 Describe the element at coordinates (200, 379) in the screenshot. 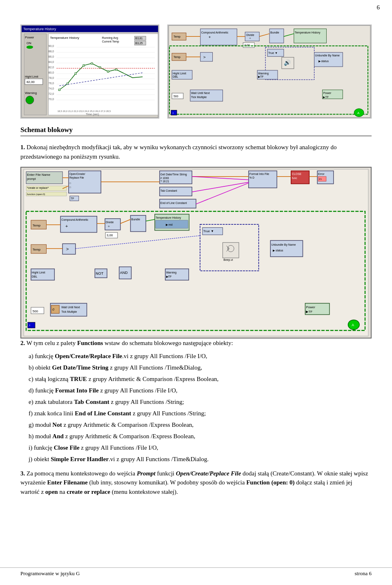

I see `list-item: c) stałą logiczną TRUE z grupy Arithmeti…` at that location.